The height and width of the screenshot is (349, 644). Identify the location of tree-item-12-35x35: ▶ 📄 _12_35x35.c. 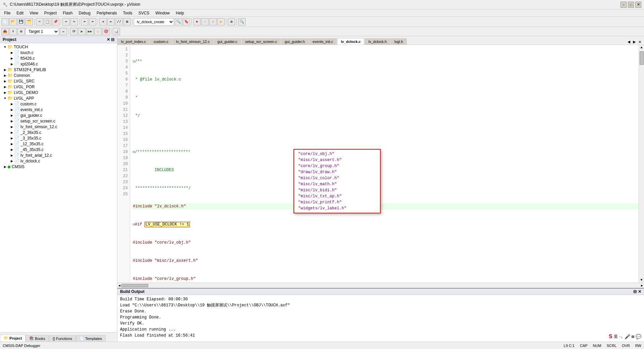
(58, 144).